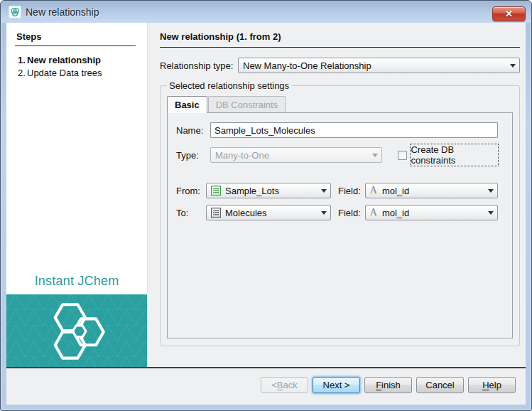 Image resolution: width=532 pixels, height=411 pixels. Describe the element at coordinates (75, 37) in the screenshot. I see `steps-header: Steps` at that location.